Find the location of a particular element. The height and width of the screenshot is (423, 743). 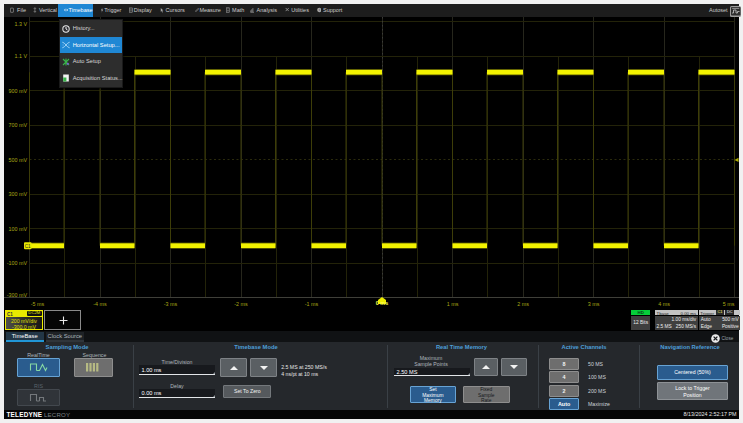

svg-text: 1.3 V is located at coordinates (20, 24).